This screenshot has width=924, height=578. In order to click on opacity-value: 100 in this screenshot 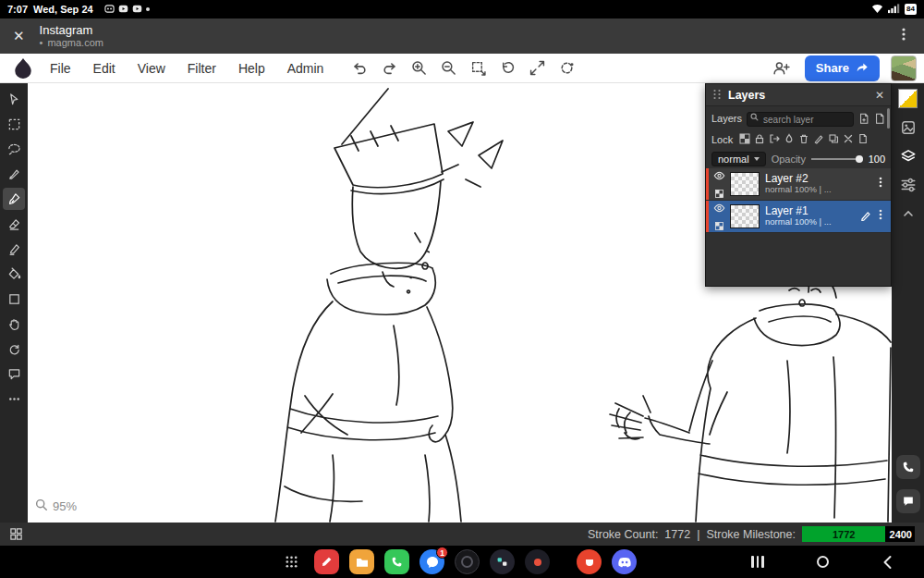, I will do `click(877, 159)`.